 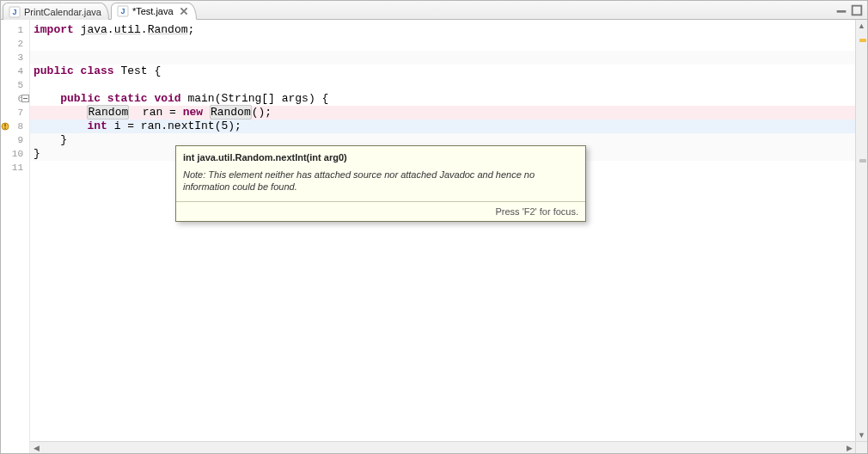 I want to click on ruler-warning-marker, so click(x=863, y=40).